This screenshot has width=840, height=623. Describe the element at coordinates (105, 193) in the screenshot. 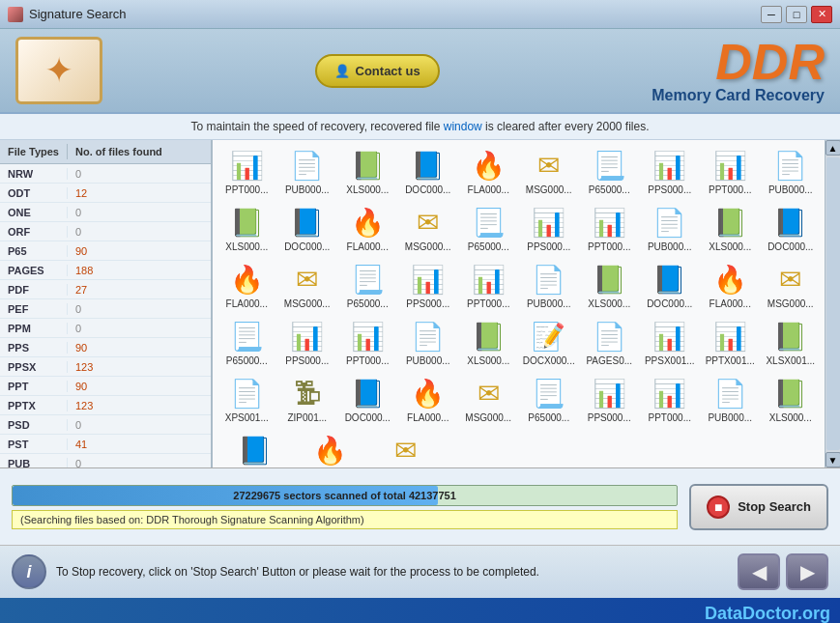

I see `file-list-row: ODT 12` at that location.